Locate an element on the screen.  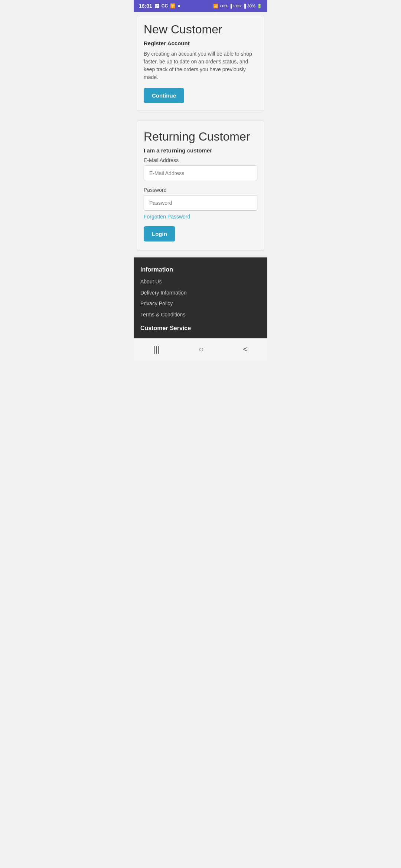
continue-button: Continue is located at coordinates (164, 96).